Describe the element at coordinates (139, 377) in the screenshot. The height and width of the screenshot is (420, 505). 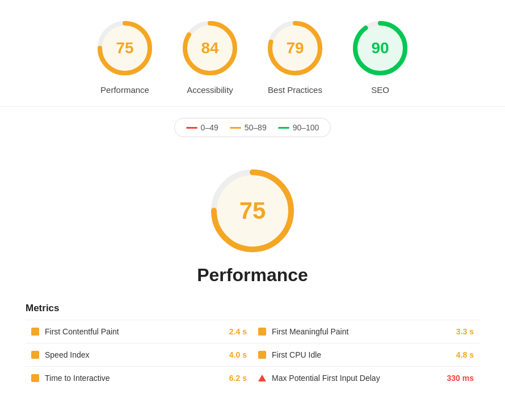
I see `metric-row: Time to Interactive 6.2 s` at that location.